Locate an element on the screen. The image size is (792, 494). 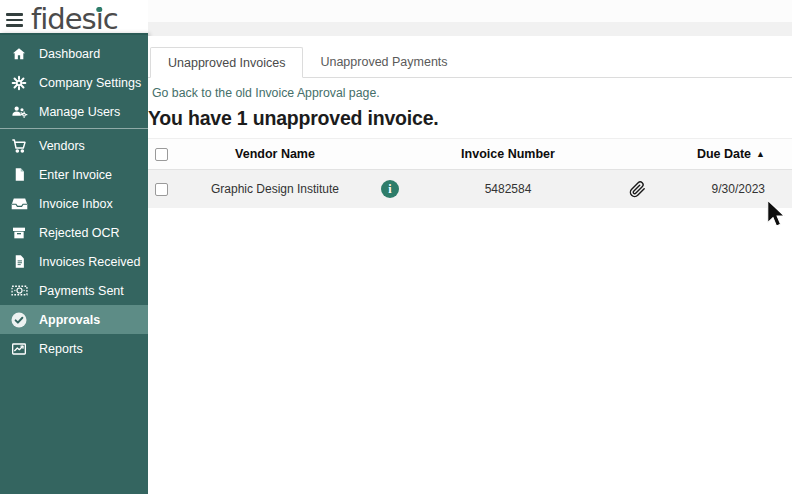
sort-asc-icon: ▲ is located at coordinates (760, 154).